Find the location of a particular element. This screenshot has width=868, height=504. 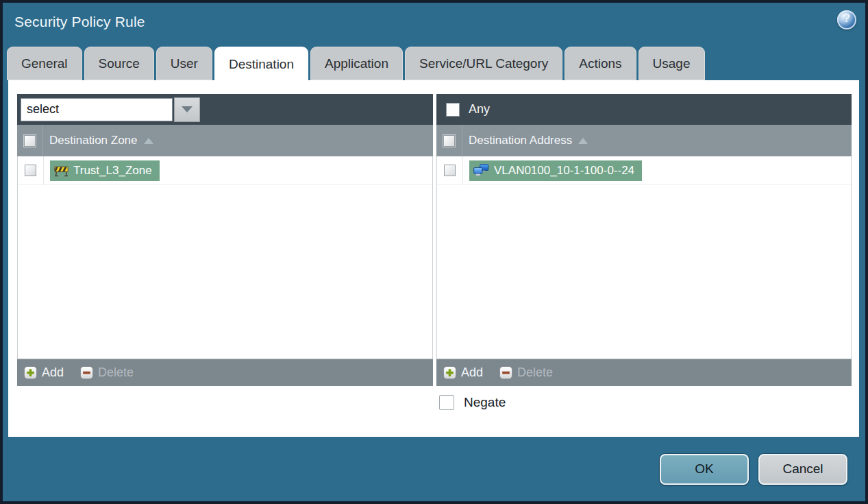

negate-row: Negate is located at coordinates (649, 403).